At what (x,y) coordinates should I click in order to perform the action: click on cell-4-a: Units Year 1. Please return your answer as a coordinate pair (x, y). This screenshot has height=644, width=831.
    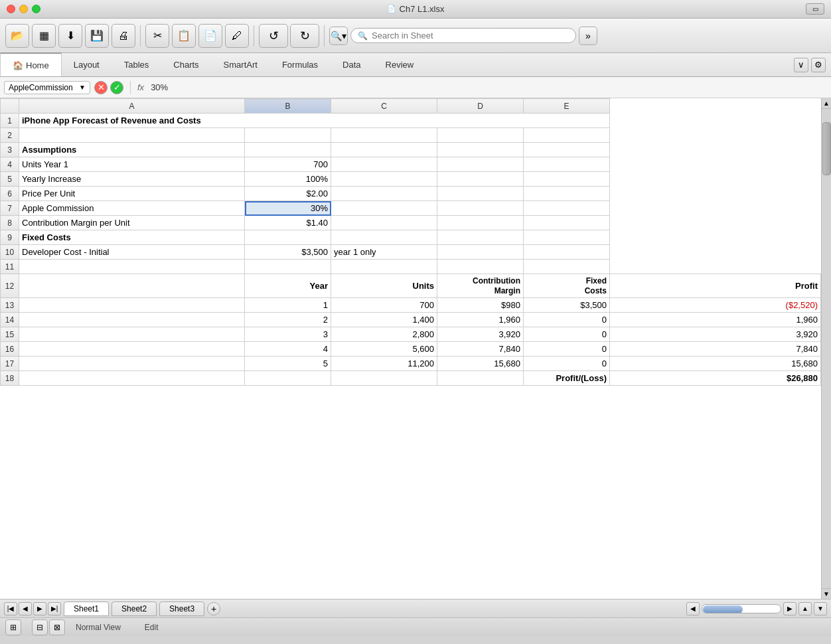
    Looking at the image, I should click on (132, 165).